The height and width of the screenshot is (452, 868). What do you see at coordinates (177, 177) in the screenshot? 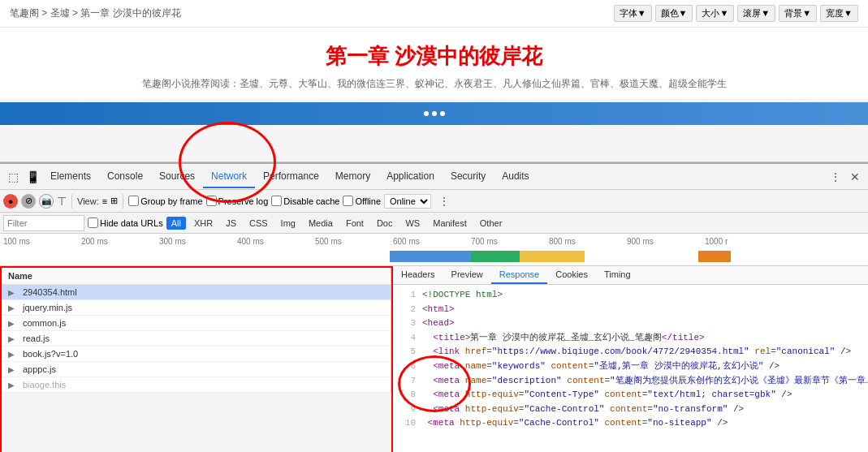
I see `tab-sources: Sources` at bounding box center [177, 177].